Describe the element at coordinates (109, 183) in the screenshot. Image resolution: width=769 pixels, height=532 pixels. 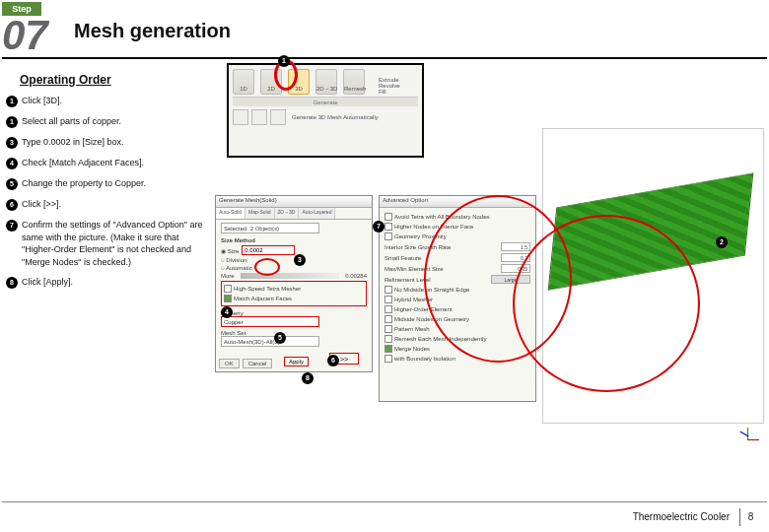
I see `list-item: 5Change the property to Copper.` at that location.